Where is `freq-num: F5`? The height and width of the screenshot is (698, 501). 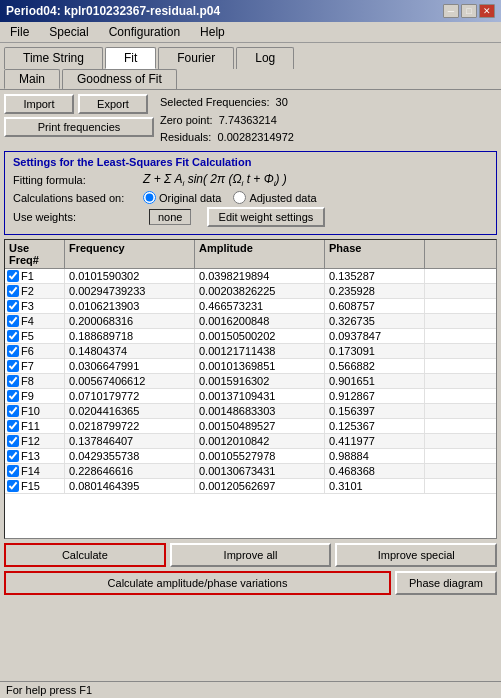 freq-num: F5 is located at coordinates (28, 336).